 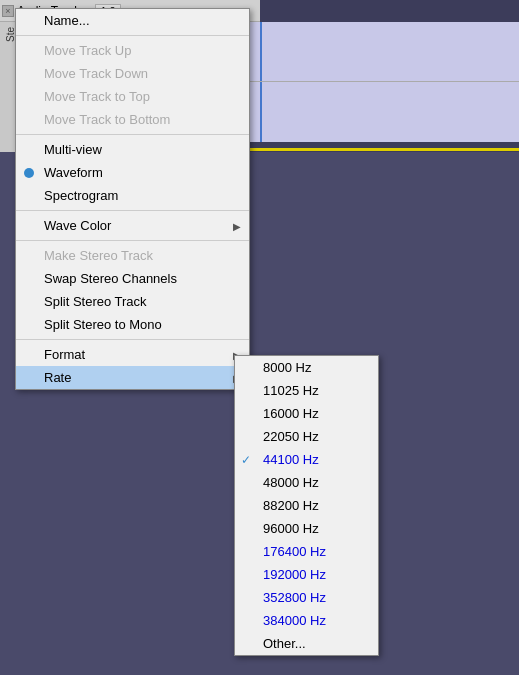 What do you see at coordinates (29, 173) in the screenshot?
I see `waveform-check-icon` at bounding box center [29, 173].